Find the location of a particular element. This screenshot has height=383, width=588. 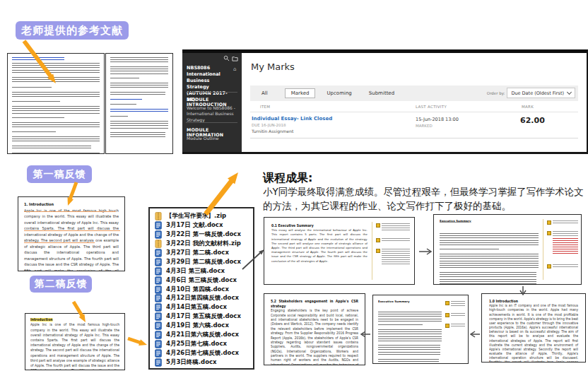

draft2-body: Apple Inc is one of the most famous high… is located at coordinates (75, 346).